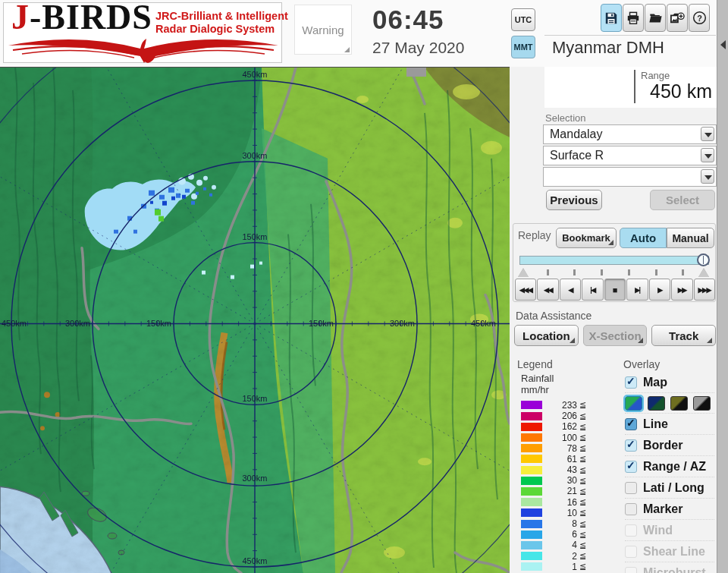 The image size is (728, 573). What do you see at coordinates (631, 570) in the screenshot?
I see `checkbox-microburst` at bounding box center [631, 570].